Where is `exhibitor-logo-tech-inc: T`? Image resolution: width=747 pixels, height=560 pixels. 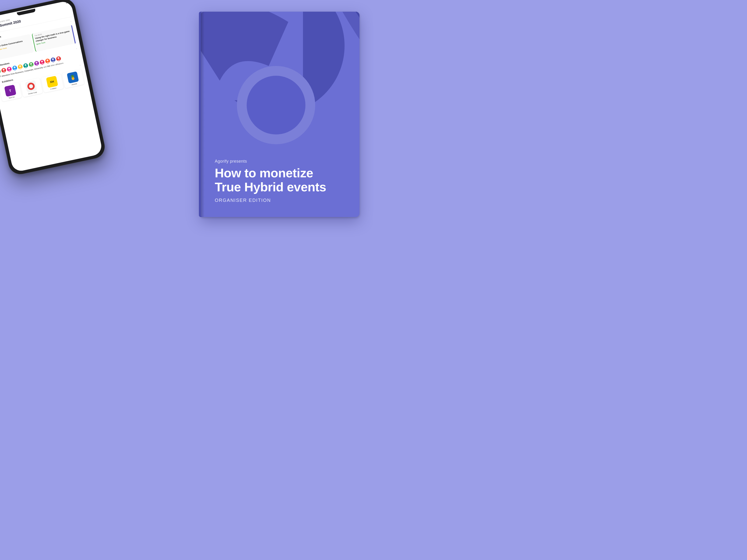 exhibitor-logo-tech-inc: T is located at coordinates (10, 91).